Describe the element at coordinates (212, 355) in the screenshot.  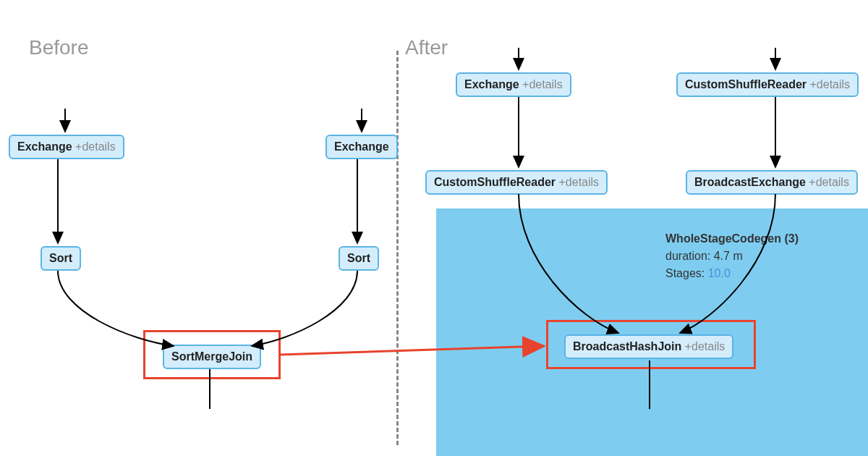
I see `highlight-before-join` at that location.